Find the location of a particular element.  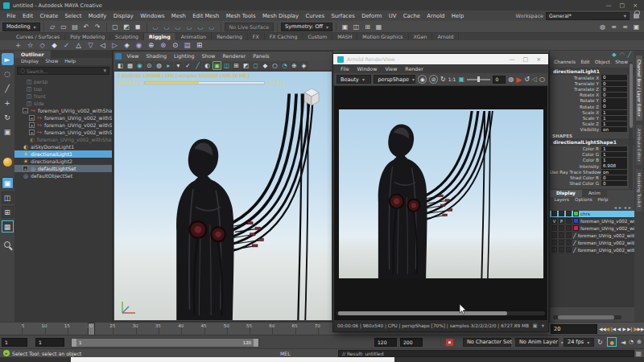

restart-render-icon: ↺ is located at coordinates (526, 79).